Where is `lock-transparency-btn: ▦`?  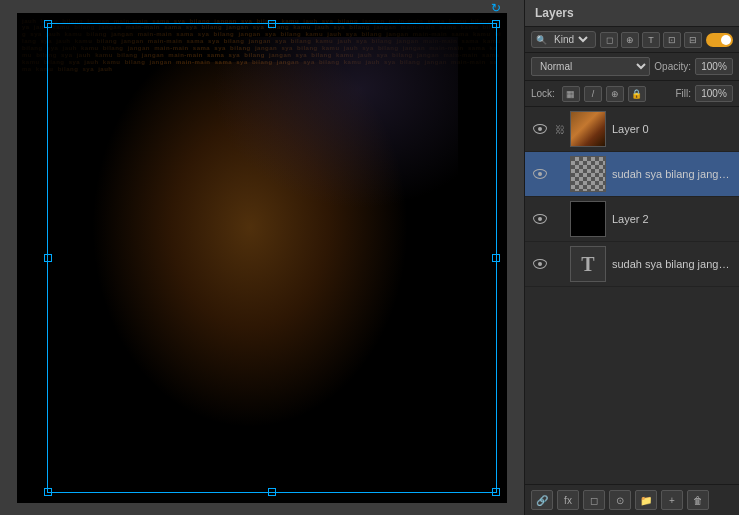
lock-transparency-btn: ▦ is located at coordinates (571, 94).